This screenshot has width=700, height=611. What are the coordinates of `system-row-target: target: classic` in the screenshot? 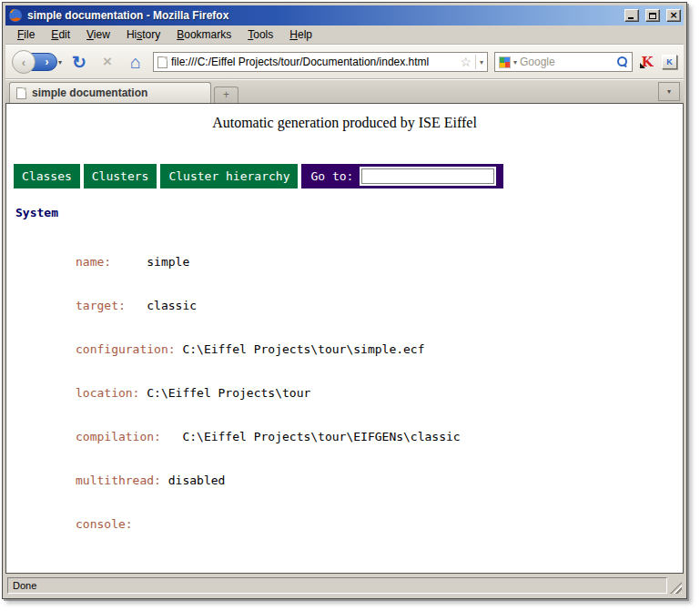 It's located at (379, 306).